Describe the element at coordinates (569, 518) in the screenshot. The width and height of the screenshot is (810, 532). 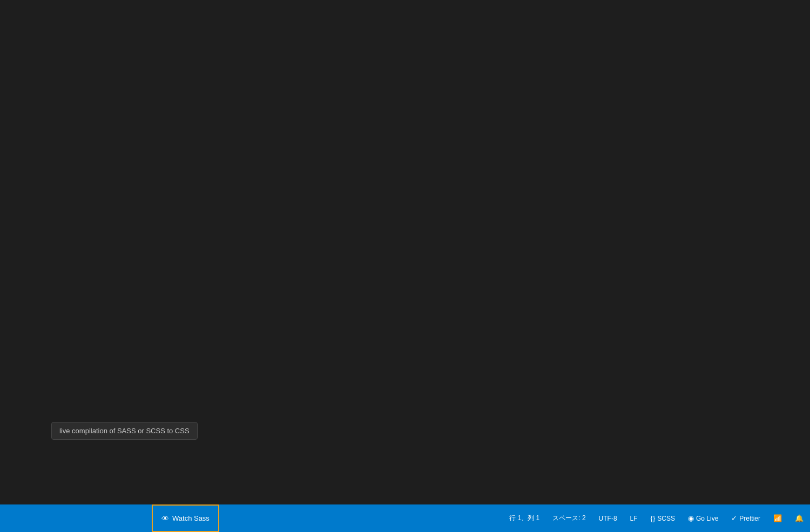
I see `spaces-item: スペース: 2` at that location.